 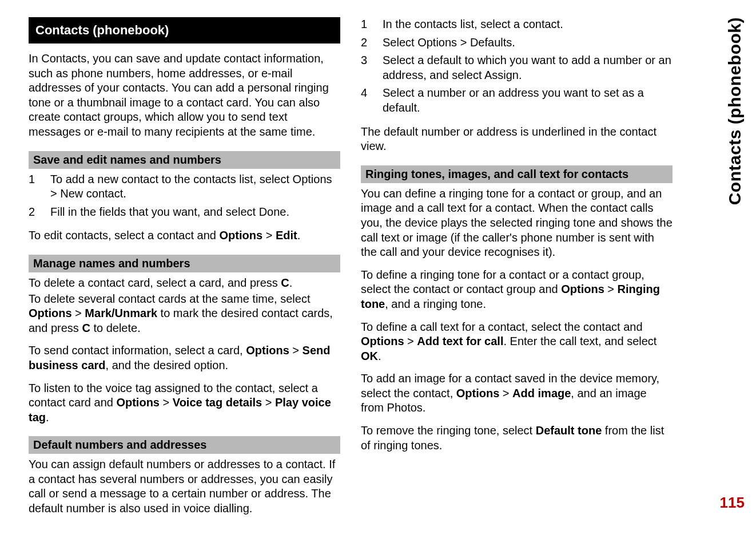 I want to click on text: . Enter the call text, and select, so click(x=580, y=341).